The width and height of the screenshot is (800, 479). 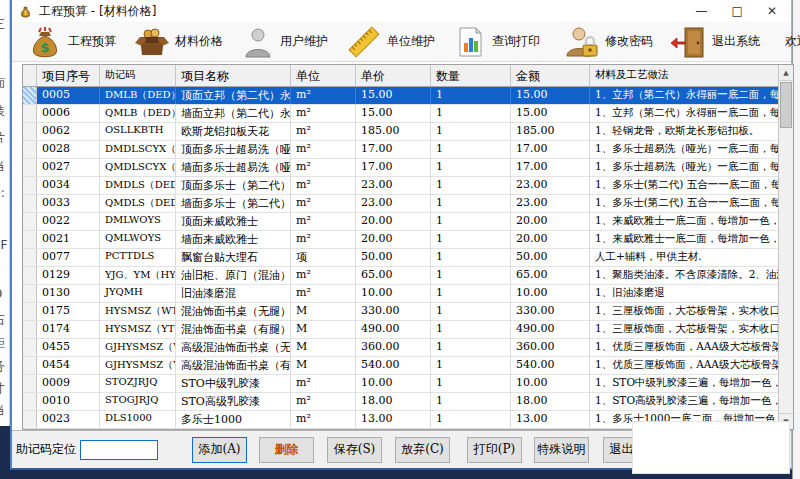 I want to click on special-note-button: 特殊说明, so click(x=562, y=450).